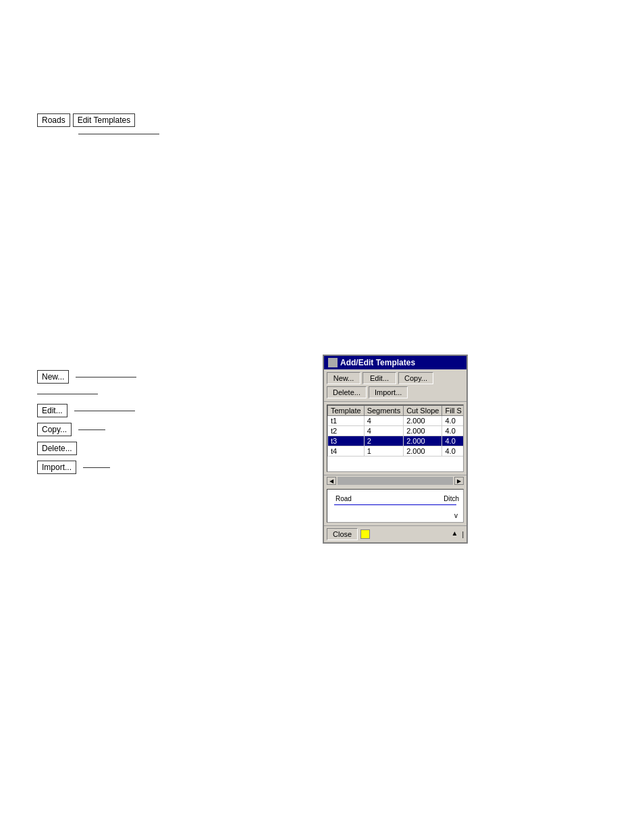 The width and height of the screenshot is (644, 834). What do you see at coordinates (86, 467) in the screenshot?
I see `import-row: Import...` at bounding box center [86, 467].